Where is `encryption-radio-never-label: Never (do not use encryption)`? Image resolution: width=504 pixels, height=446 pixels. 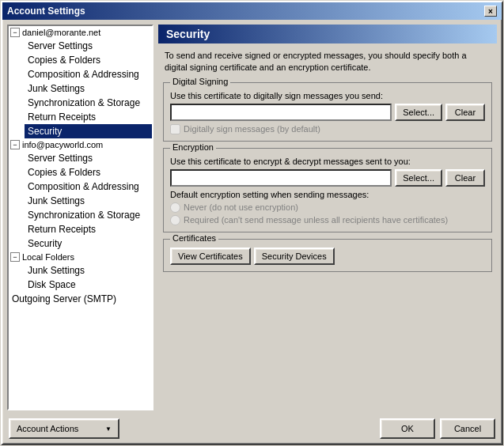
encryption-radio-never-label: Never (do not use encryption) is located at coordinates (241, 207).